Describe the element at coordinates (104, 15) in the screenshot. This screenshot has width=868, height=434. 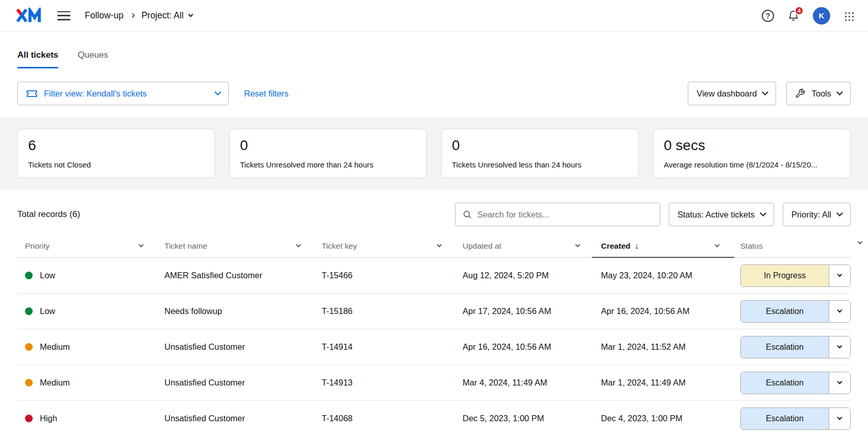
I see `breadcrumb-section: Follow-up` at that location.